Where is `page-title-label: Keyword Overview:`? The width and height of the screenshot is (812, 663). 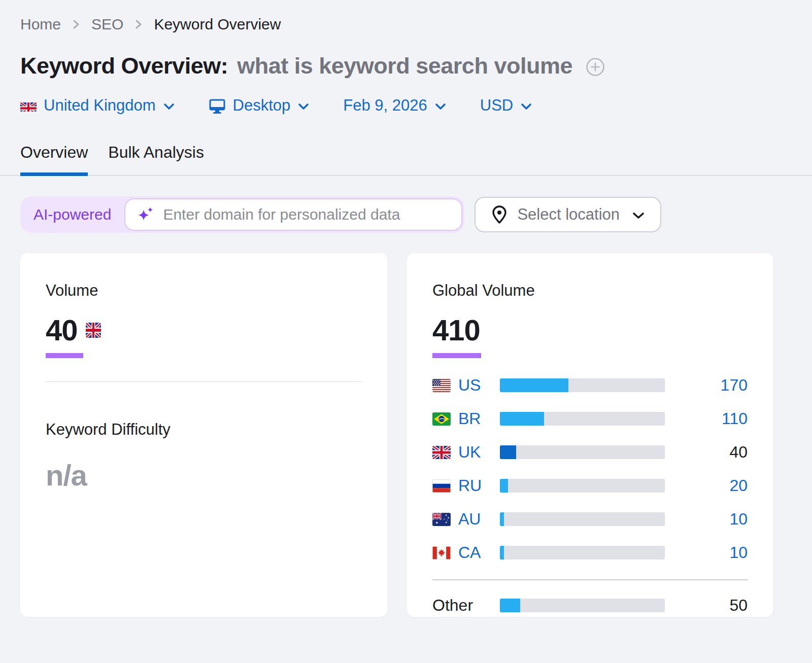
page-title-label: Keyword Overview: is located at coordinates (124, 66).